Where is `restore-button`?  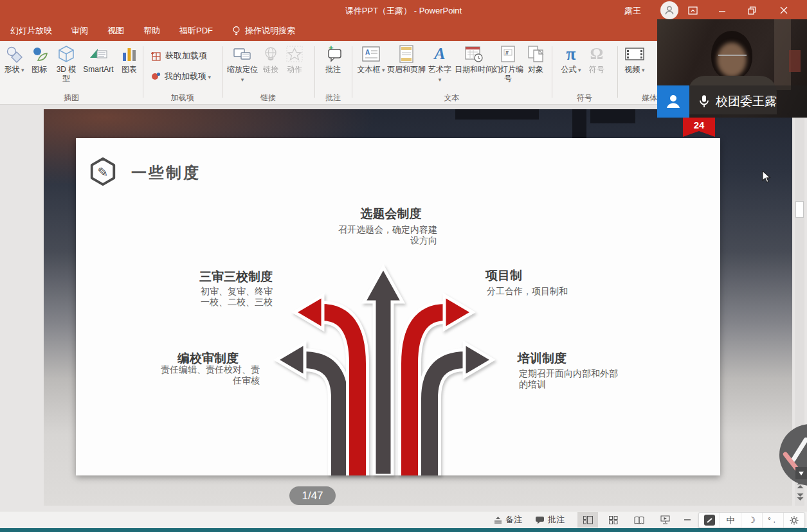 restore-button is located at coordinates (752, 10).